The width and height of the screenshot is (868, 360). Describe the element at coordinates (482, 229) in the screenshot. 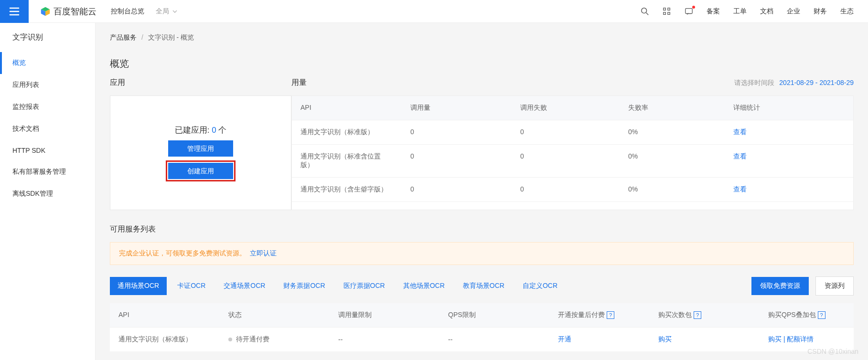

I see `services-title: 可用服务列表` at that location.